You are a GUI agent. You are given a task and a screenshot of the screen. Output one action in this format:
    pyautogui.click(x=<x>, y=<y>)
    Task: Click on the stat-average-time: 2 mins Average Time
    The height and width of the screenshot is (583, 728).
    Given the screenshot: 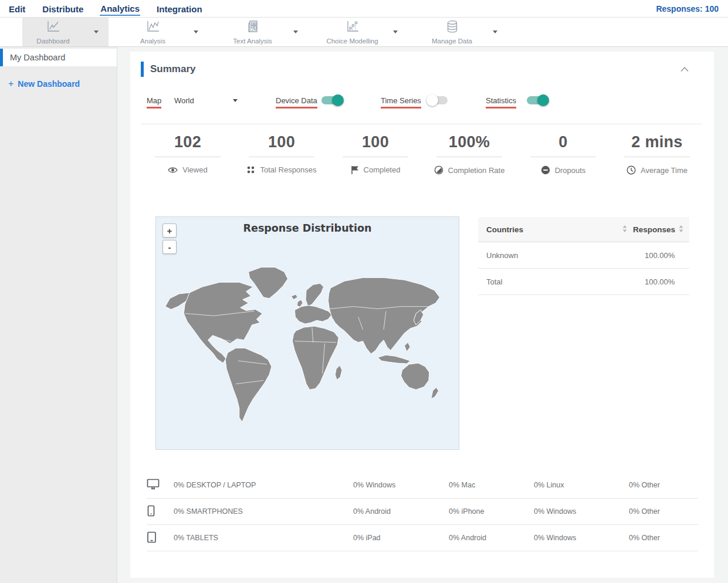 What is the action you would take?
    pyautogui.click(x=657, y=154)
    